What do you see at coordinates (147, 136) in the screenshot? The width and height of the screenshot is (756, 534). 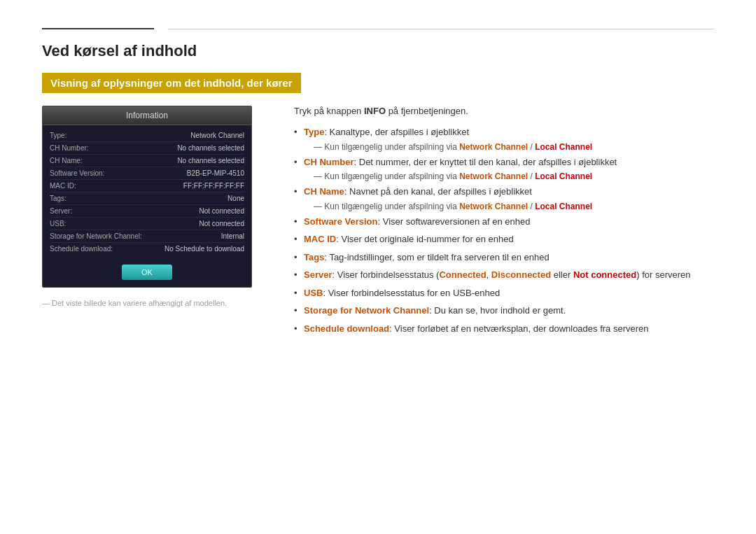 I see `info-row: Type: Network Channel` at bounding box center [147, 136].